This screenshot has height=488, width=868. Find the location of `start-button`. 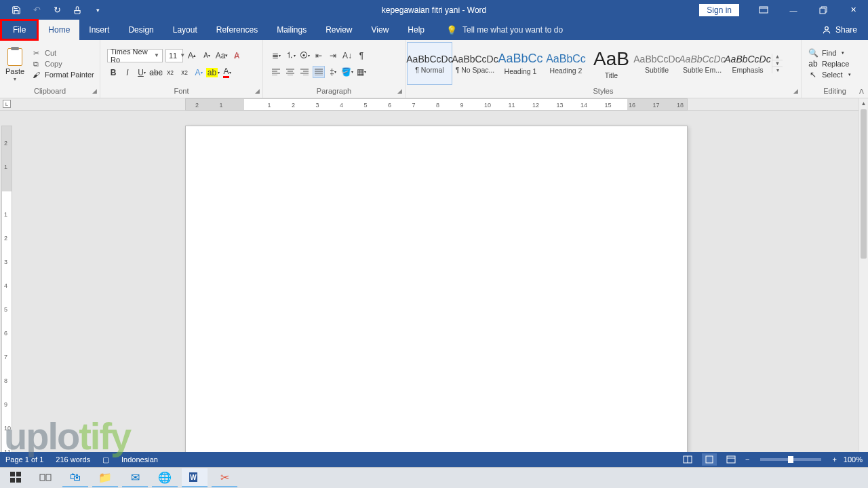

start-button is located at coordinates (16, 478).